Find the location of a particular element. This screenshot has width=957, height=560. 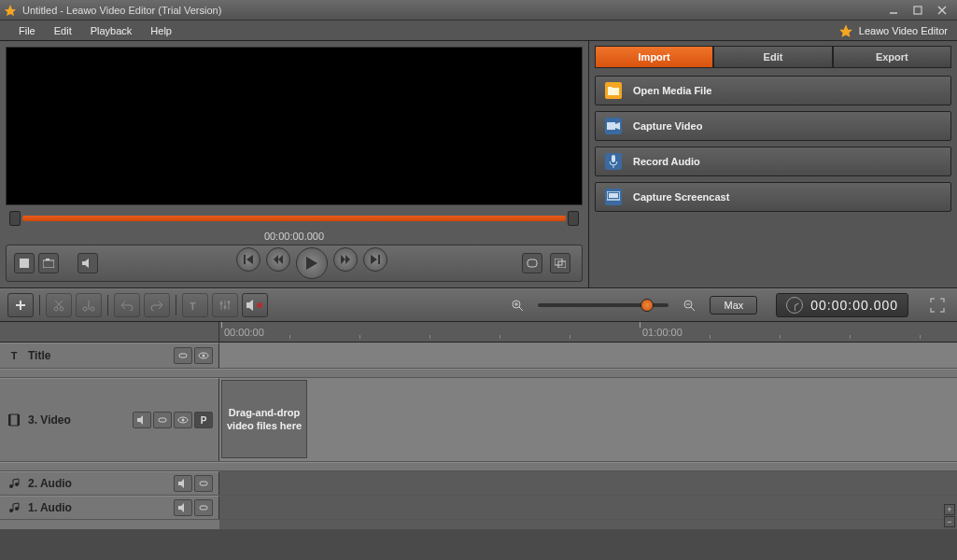

remove-track-button: − is located at coordinates (950, 522).